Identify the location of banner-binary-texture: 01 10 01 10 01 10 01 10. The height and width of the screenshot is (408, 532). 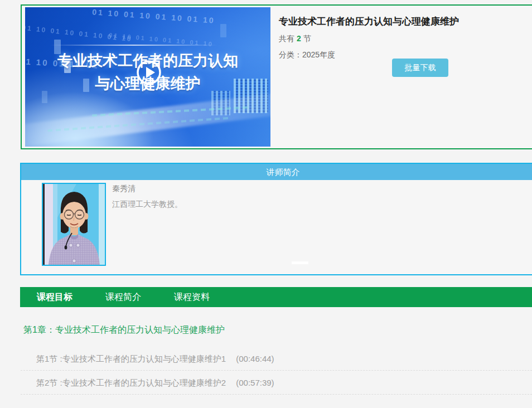
(154, 16).